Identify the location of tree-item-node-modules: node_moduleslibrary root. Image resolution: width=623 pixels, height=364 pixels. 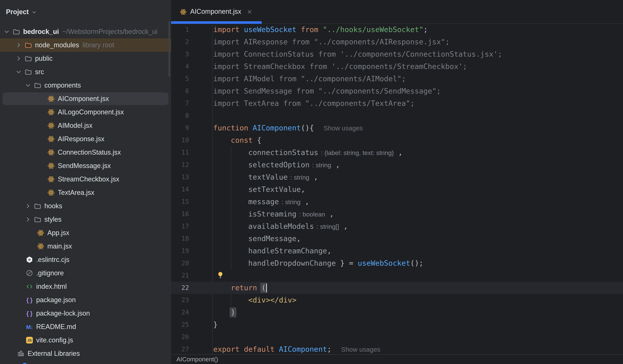
(86, 45).